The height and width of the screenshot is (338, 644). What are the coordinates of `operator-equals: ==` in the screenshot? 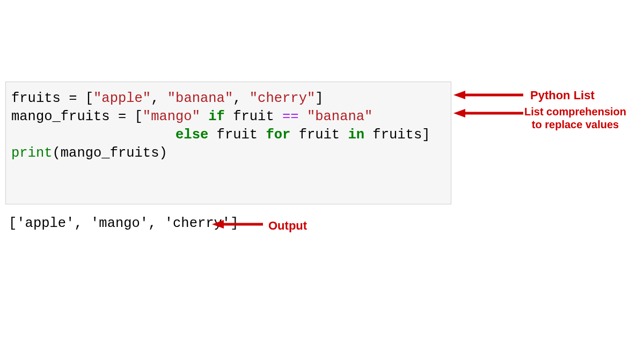 It's located at (291, 117).